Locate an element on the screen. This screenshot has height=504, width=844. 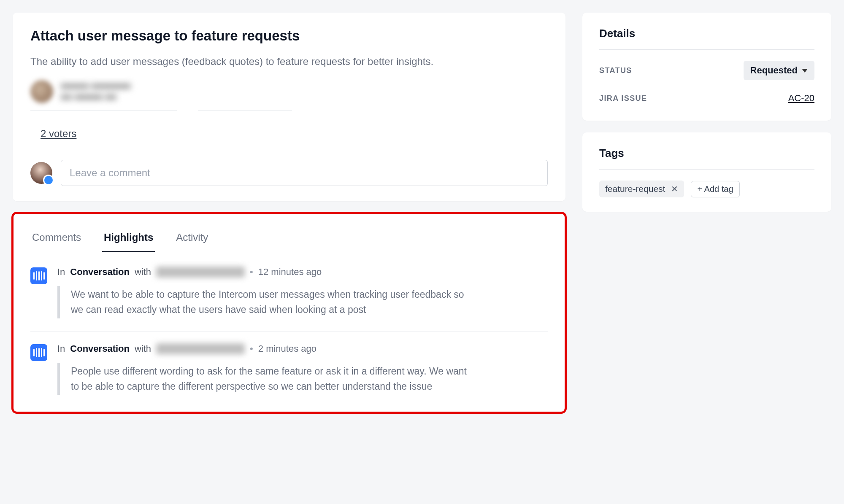
post-description: The ability to add user messages (feedba… is located at coordinates (289, 62).